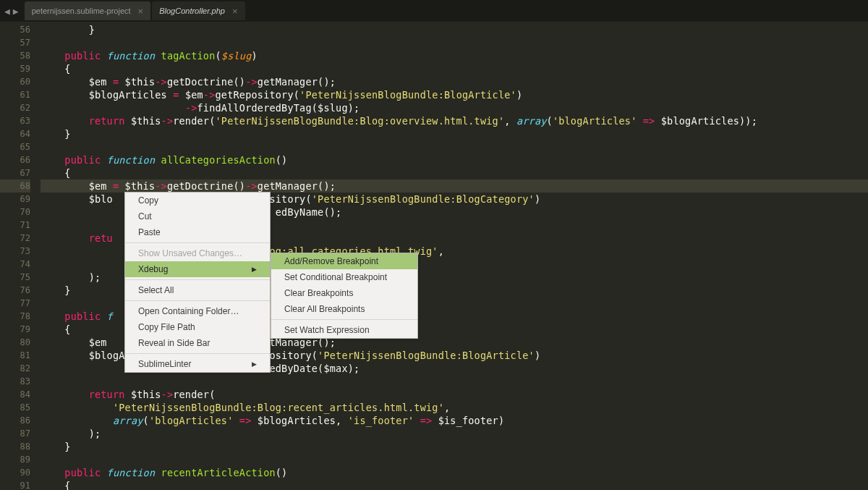  I want to click on line-number: 80, so click(15, 342).